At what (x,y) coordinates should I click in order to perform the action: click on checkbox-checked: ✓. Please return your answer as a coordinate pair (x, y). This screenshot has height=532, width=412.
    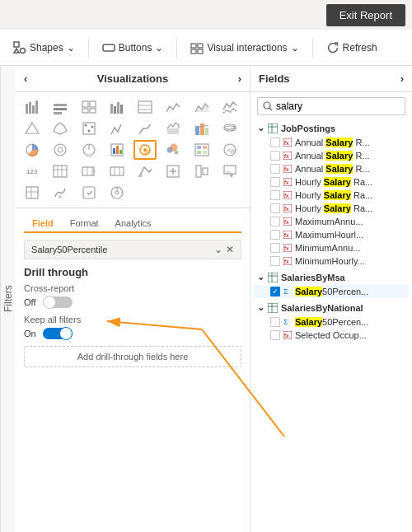
    Looking at the image, I should click on (275, 292).